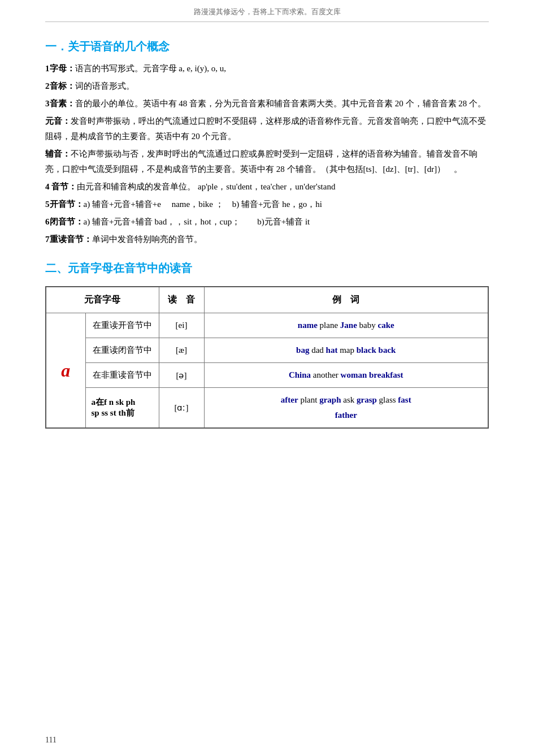 The image size is (534, 756). What do you see at coordinates (367, 400) in the screenshot?
I see `ex-grasp: grasp` at bounding box center [367, 400].